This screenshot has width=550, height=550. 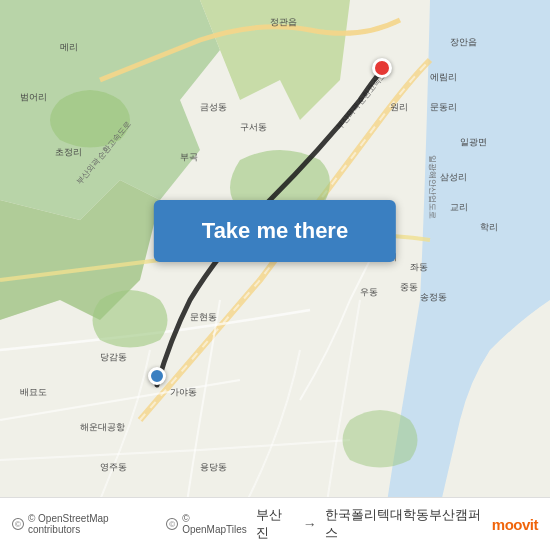 What do you see at coordinates (134, 524) in the screenshot?
I see `attribution: © © OpenStreetMap contributors © © OpenM…` at bounding box center [134, 524].